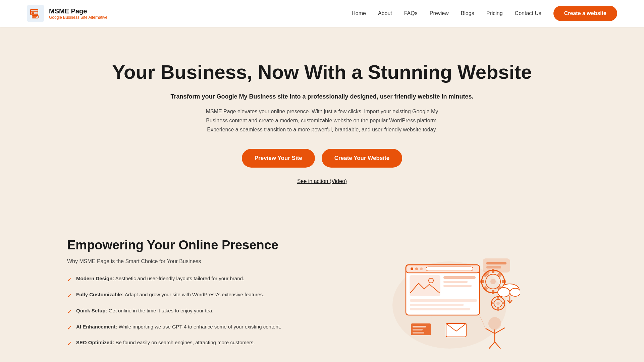 This screenshot has width=644, height=362. What do you see at coordinates (449, 295) in the screenshot?
I see `features-illustration` at bounding box center [449, 295].